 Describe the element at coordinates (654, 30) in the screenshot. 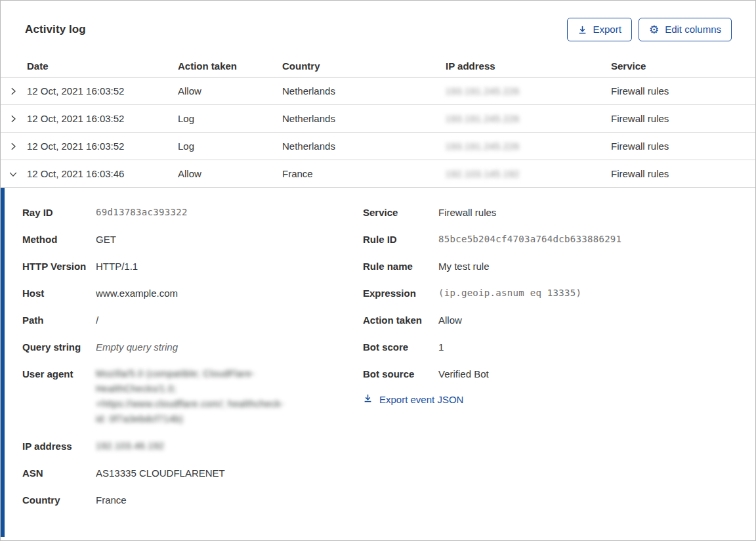

I see `gear-icon: ⚙` at that location.